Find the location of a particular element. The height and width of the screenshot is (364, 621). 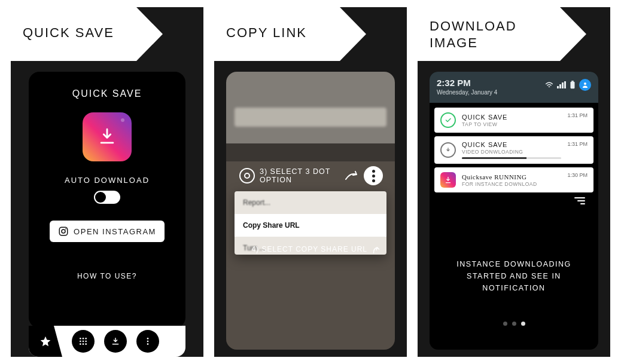

three-dot-button is located at coordinates (373, 176).